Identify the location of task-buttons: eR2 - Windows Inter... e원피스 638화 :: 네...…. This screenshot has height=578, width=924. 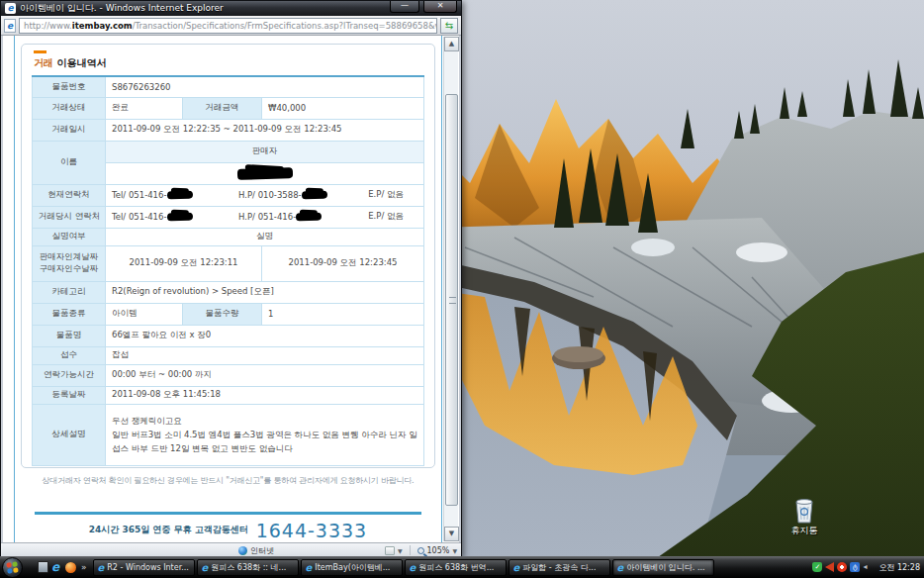
(404, 568).